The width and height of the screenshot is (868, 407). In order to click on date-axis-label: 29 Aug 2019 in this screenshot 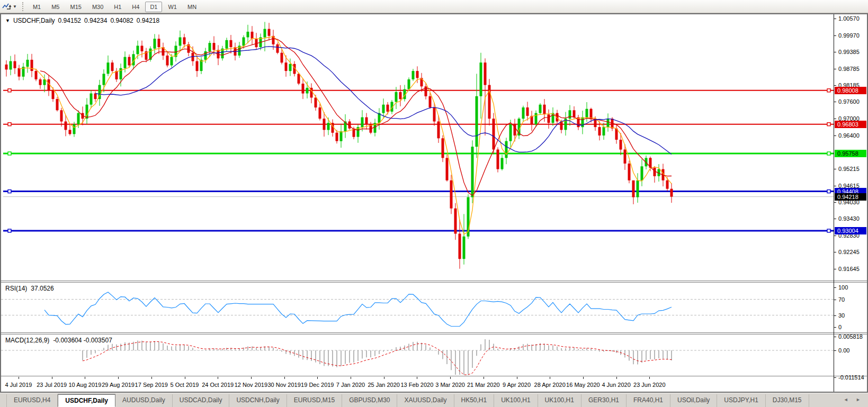, I will do `click(118, 385)`.